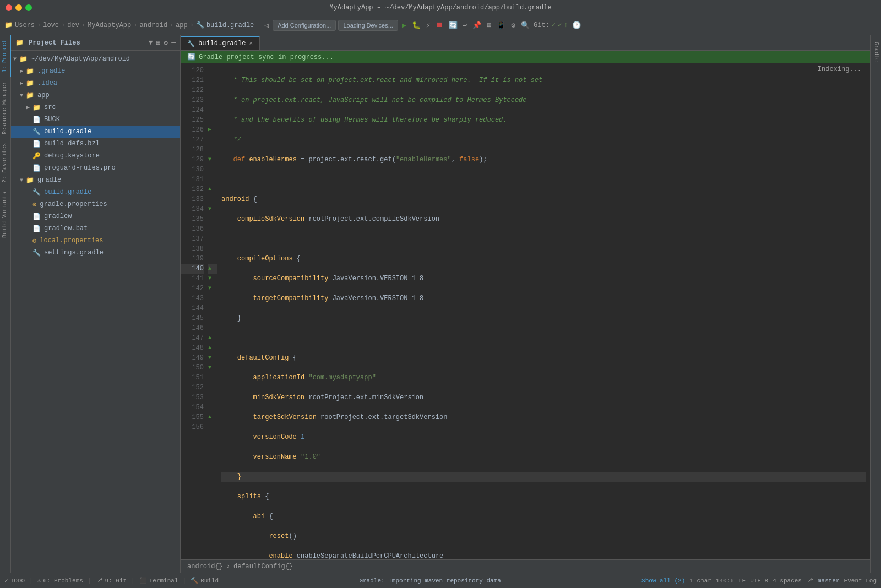 Image resolution: width=881 pixels, height=588 pixels. Describe the element at coordinates (513, 25) in the screenshot. I see `more-icon: ⚙` at that location.